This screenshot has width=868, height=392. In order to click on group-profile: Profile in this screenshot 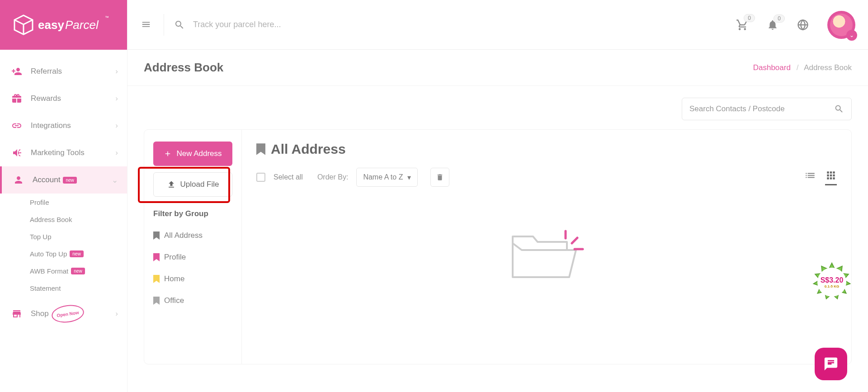, I will do `click(193, 257)`.